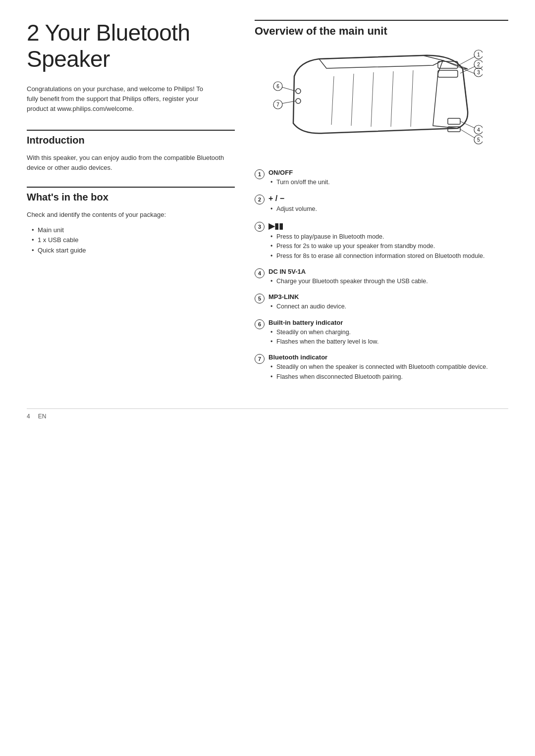  I want to click on item-number-2: 2, so click(260, 200).